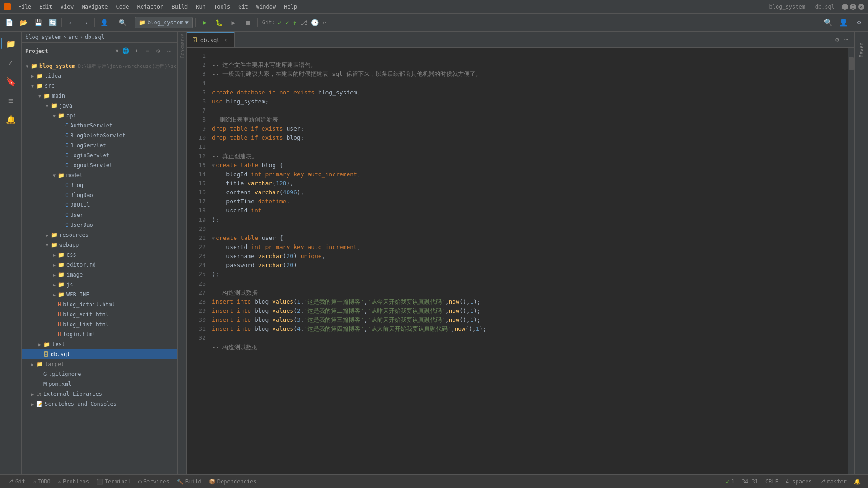  Describe the element at coordinates (846, 40) in the screenshot. I see `tab-expand-button: ⋯` at that location.